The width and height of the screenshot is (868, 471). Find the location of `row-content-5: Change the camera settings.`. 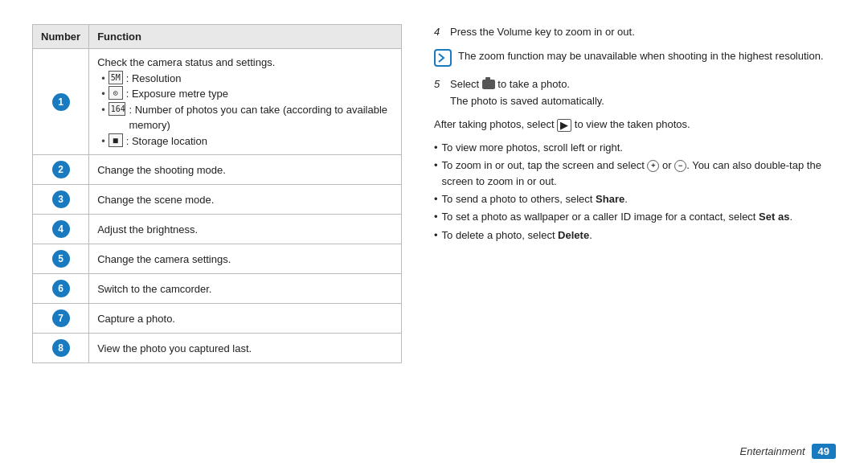

row-content-5: Change the camera settings. is located at coordinates (246, 259).